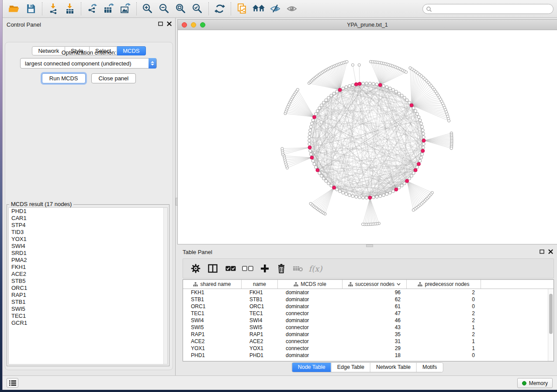  I want to click on run-mcds-button: Run MCDS, so click(64, 79).